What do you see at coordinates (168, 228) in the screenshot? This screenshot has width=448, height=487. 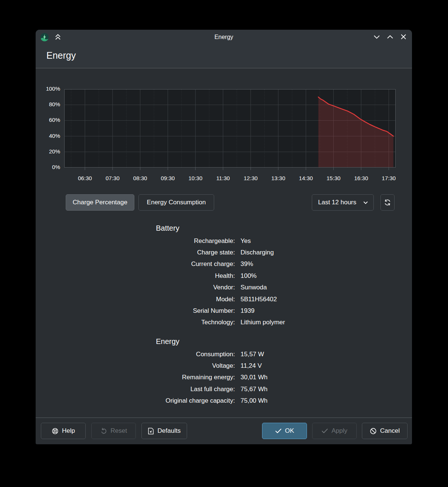 I see `section-title: Battery` at bounding box center [168, 228].